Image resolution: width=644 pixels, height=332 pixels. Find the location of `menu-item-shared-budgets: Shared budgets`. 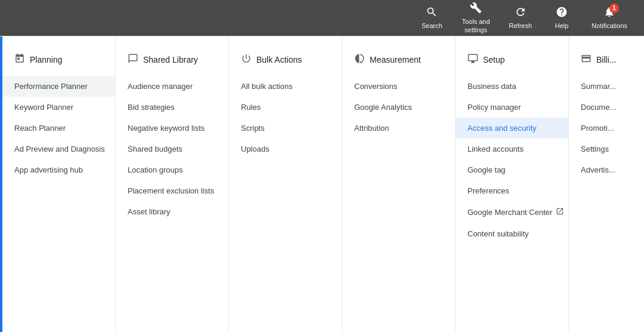

menu-item-shared-budgets: Shared budgets is located at coordinates (172, 149).